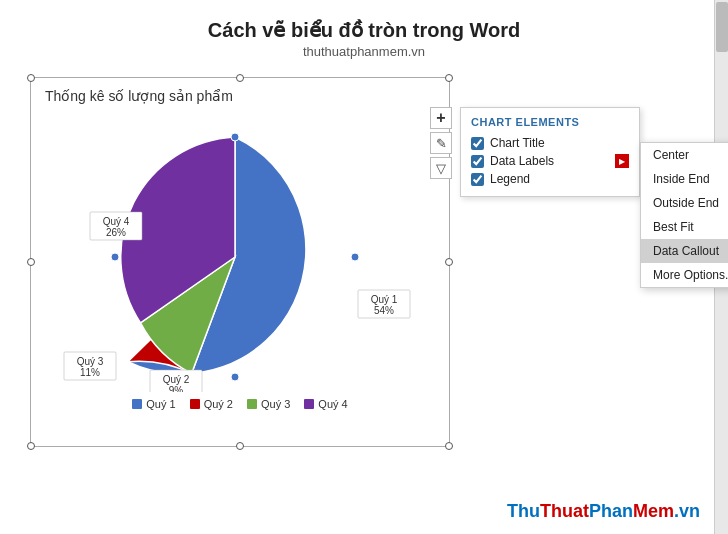 This screenshot has width=728, height=534. Describe the element at coordinates (90, 362) in the screenshot. I see `label-quy3-text: Quý 3` at that location.